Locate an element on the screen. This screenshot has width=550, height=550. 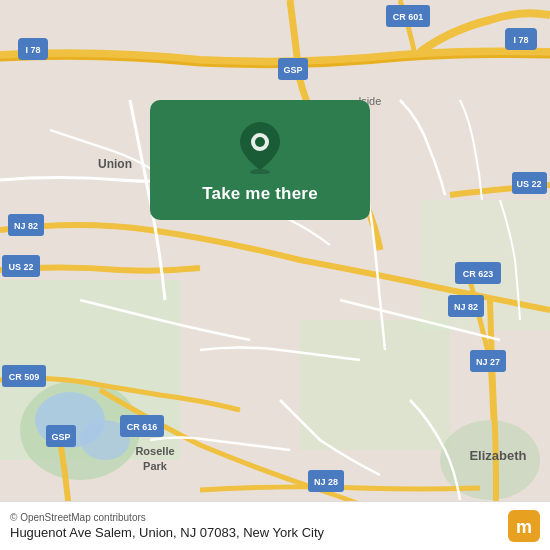
svg-text: Roselle is located at coordinates (154, 451).